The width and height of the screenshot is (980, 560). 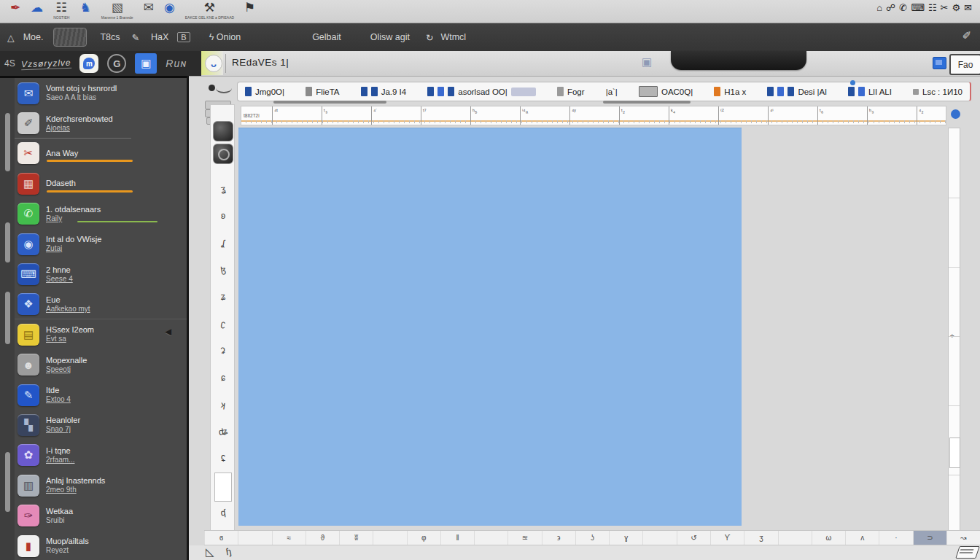 What do you see at coordinates (955, 453) in the screenshot?
I see `vertical-scrollbar-thumb` at bounding box center [955, 453].